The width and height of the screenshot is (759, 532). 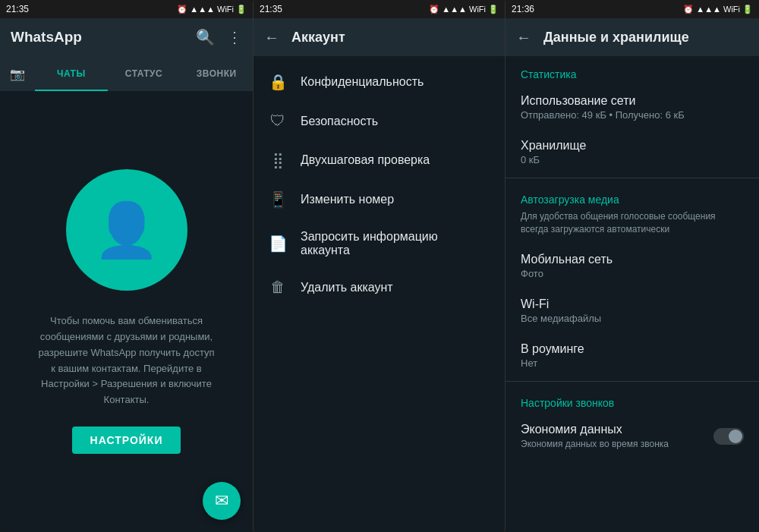 I want to click on wifi-icon-3: WiFi, so click(x=732, y=9).